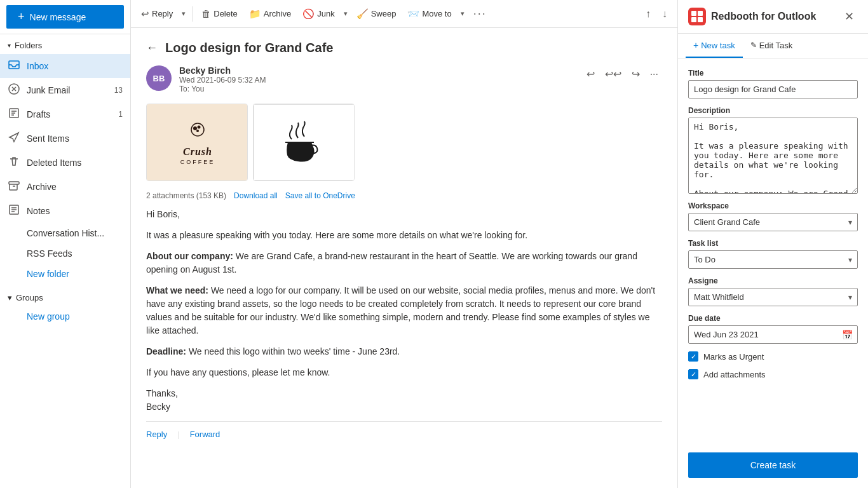 The height and width of the screenshot is (488, 868). I want to click on description-group: Description Hi Boris, It was a pleasure …, so click(773, 150).